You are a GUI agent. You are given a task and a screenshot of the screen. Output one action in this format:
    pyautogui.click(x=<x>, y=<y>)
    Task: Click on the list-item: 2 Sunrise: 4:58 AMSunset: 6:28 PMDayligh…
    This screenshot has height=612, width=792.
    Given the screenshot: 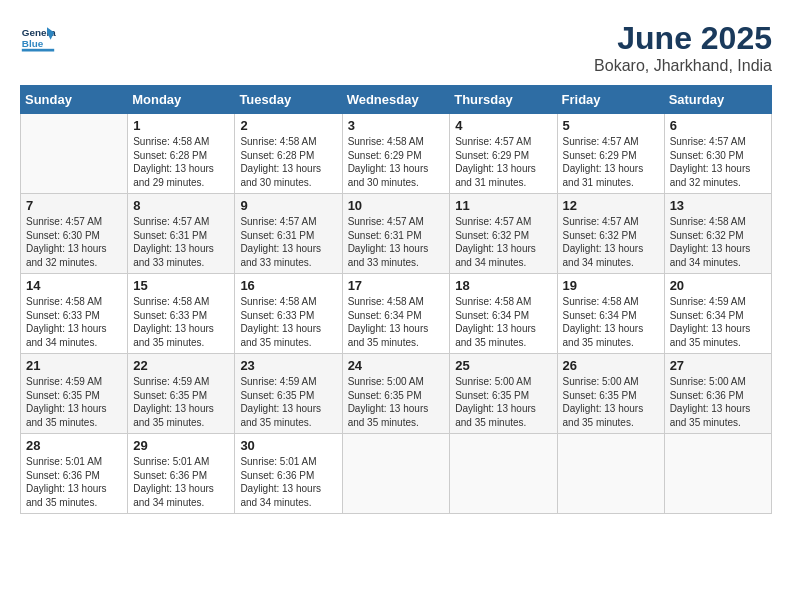 What is the action you would take?
    pyautogui.click(x=288, y=154)
    